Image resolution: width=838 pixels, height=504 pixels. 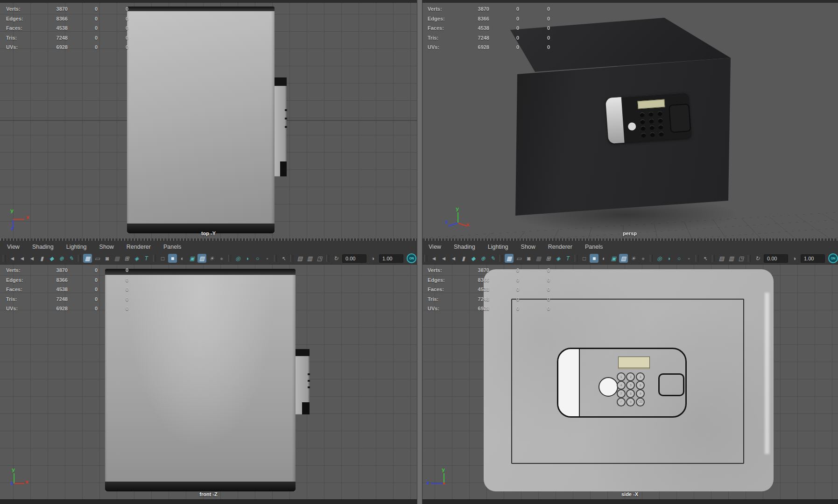 I want to click on safe-model-front-view, so click(x=200, y=380).